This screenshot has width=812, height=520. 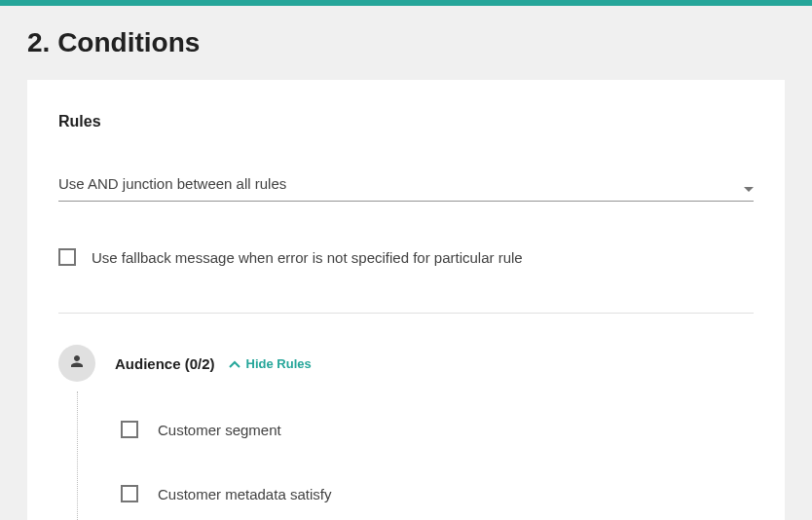 I want to click on audience-header: Audience (0/2) Hide Rules, so click(x=434, y=363).